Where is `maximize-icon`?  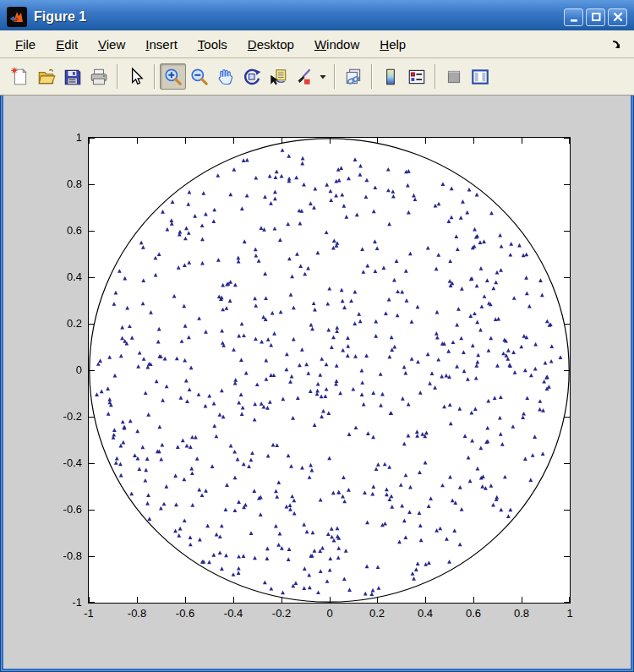 maximize-icon is located at coordinates (596, 17).